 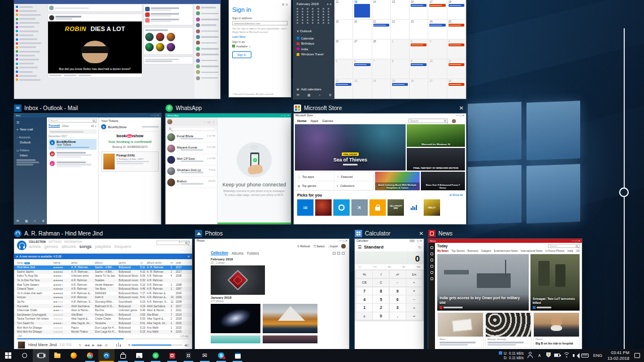 What do you see at coordinates (118, 50) in the screenshot?
I see `window-facebook-browser: ROBIN DIES A LOT But did you know Robin …` at bounding box center [118, 50].